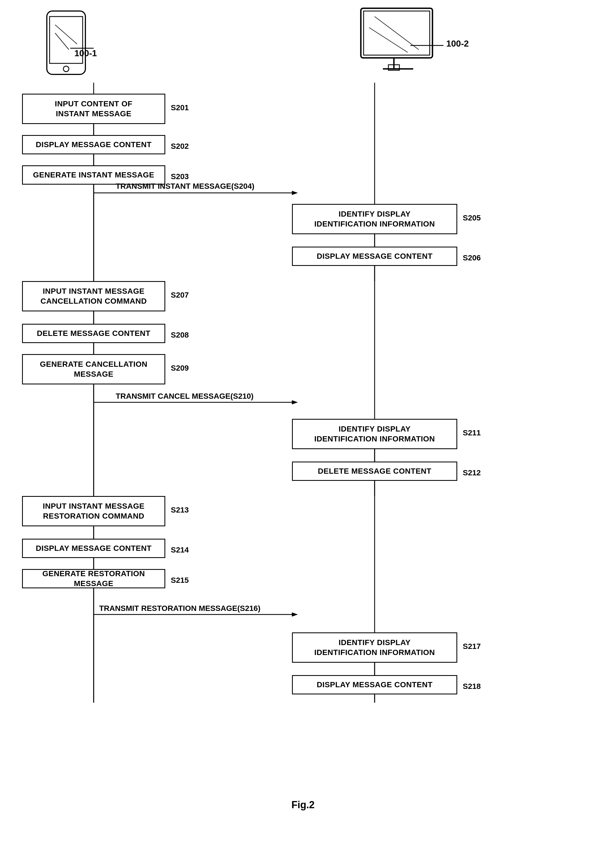 This screenshot has width=606, height=868. I want to click on label-s218: S218, so click(472, 687).